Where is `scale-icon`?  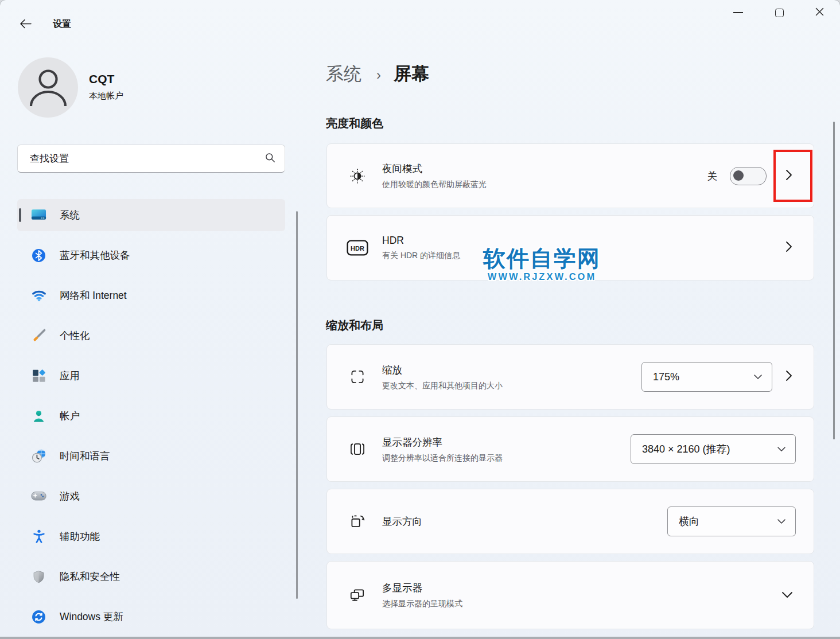
scale-icon is located at coordinates (357, 377).